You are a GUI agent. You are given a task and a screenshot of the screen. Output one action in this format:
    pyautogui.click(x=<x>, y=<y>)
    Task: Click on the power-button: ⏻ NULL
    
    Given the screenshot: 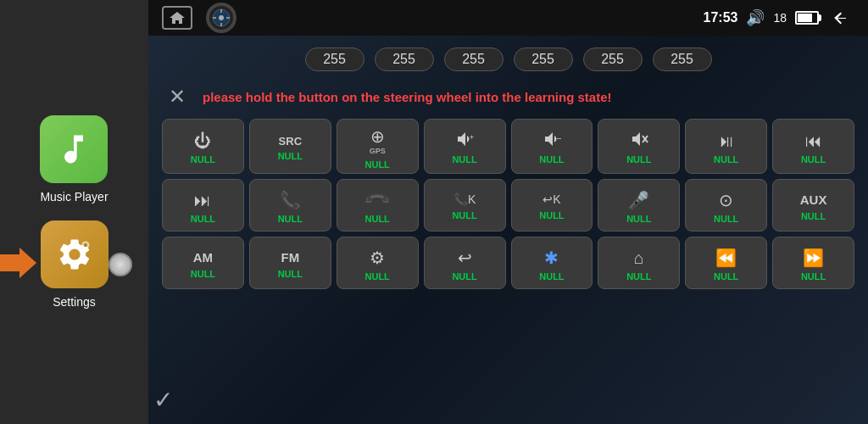 What is the action you would take?
    pyautogui.click(x=203, y=146)
    